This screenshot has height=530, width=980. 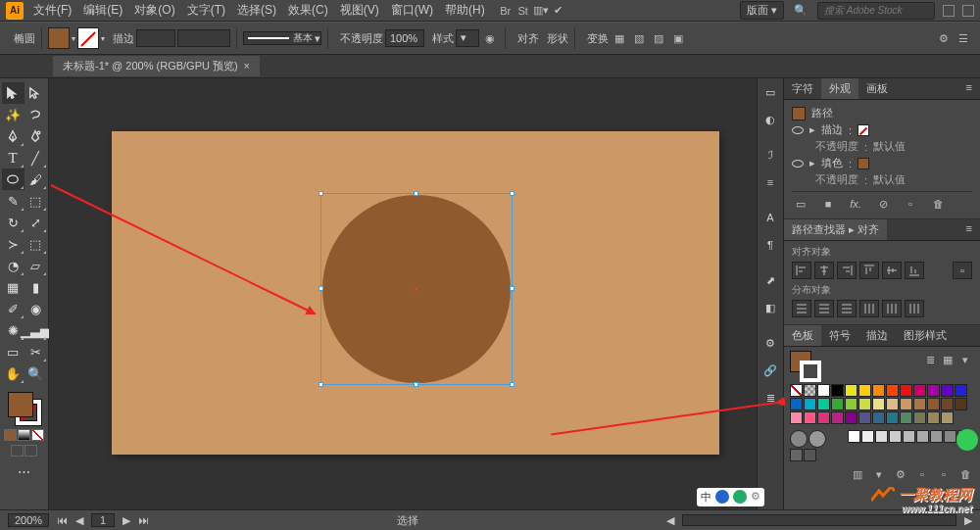 I want to click on color-panel-icon: ▭, so click(x=770, y=92).